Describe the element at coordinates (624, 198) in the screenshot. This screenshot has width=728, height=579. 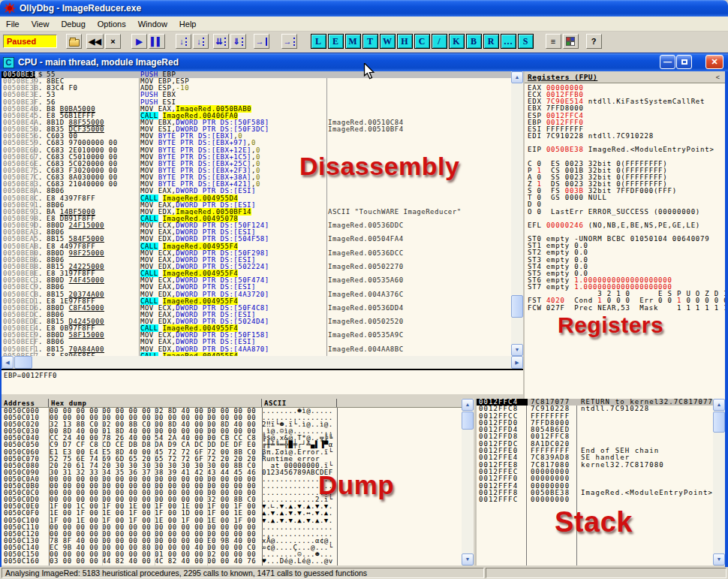
I see `register-line: T 0 GS 0000 NULL` at that location.